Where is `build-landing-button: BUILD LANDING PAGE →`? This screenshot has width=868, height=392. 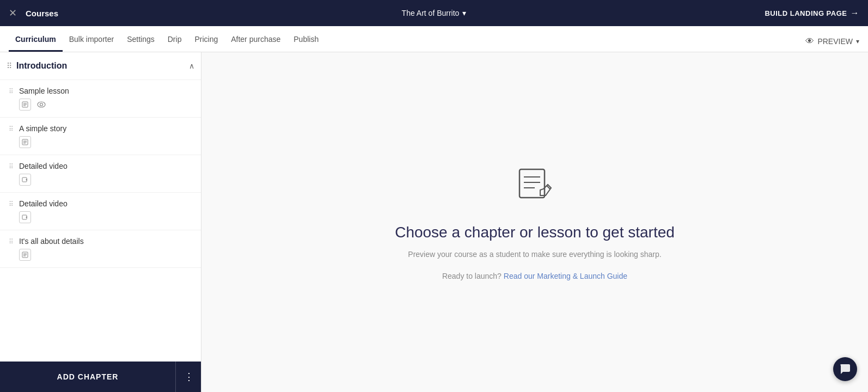
build-landing-button: BUILD LANDING PAGE → is located at coordinates (812, 13).